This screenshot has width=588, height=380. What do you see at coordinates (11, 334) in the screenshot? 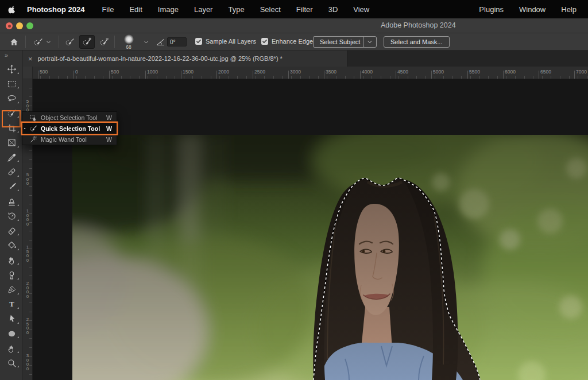
I see `tool-ellipse-shape` at bounding box center [11, 334].